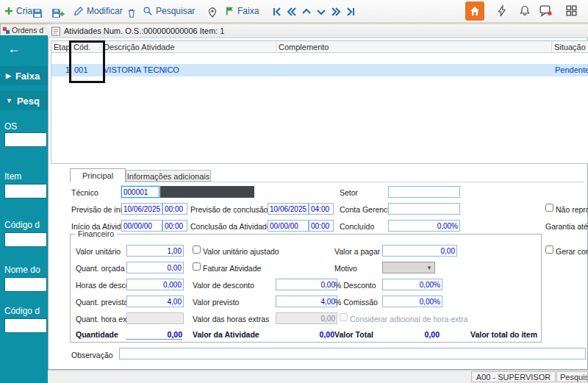 The image size is (588, 383). I want to click on col-header-etapa: Etapa, so click(62, 47).